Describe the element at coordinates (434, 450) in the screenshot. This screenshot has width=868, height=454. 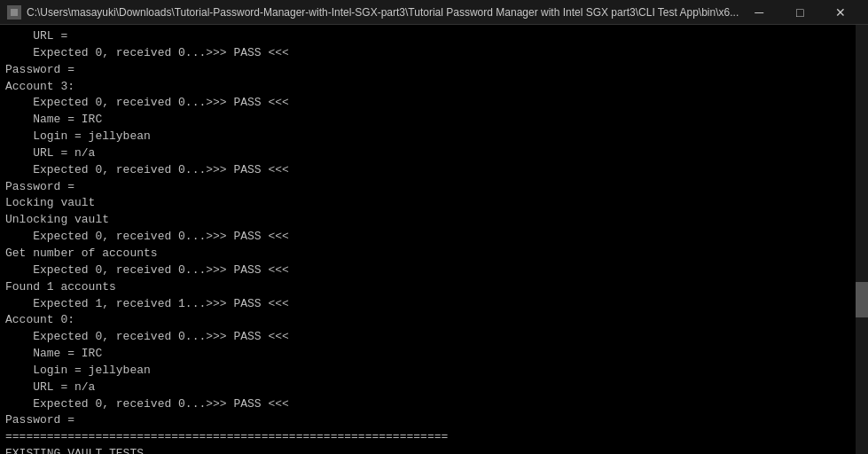
I see `terminal-line: EXISTING VAULT TESTS` at that location.